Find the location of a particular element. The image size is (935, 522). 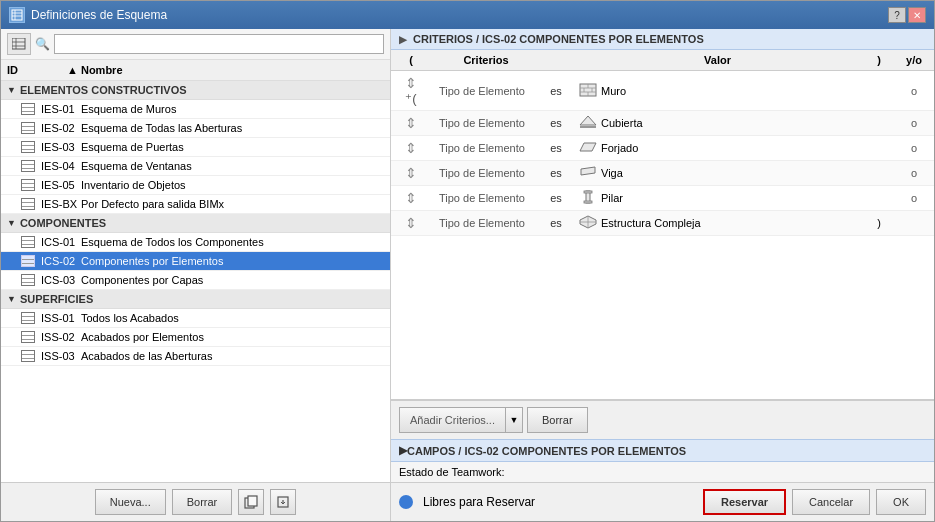

bottom-buttons-bar: Libres para Reservar Reservar Cancelar O… is located at coordinates (662, 502).